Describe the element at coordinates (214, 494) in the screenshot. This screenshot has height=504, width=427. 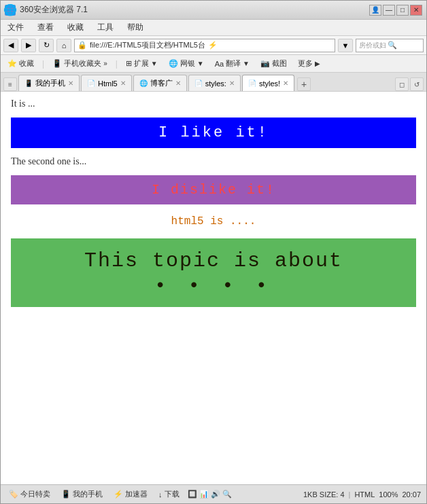
I see `status-bar: 🏷️ 今日特卖 📱 我的手机 ⚡ 加速器 ↓ 下载 🔲 📊 🔊 🔍 1KB SI…` at that location.